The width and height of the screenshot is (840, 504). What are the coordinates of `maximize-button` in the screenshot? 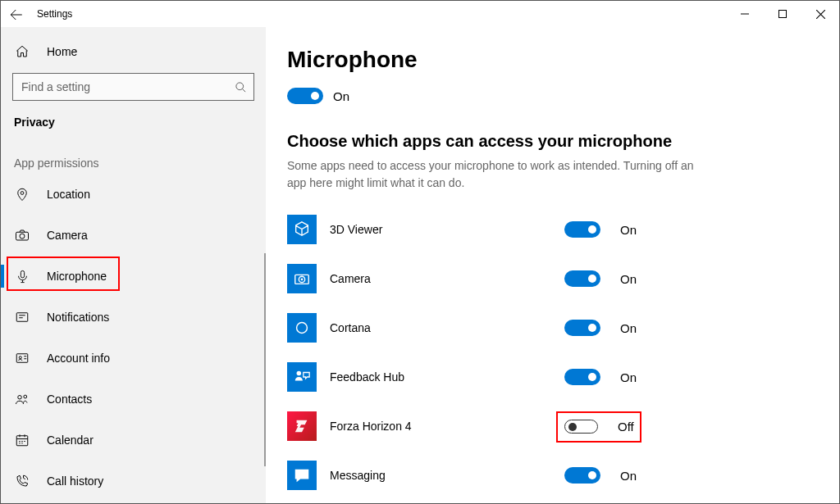 It's located at (783, 14).